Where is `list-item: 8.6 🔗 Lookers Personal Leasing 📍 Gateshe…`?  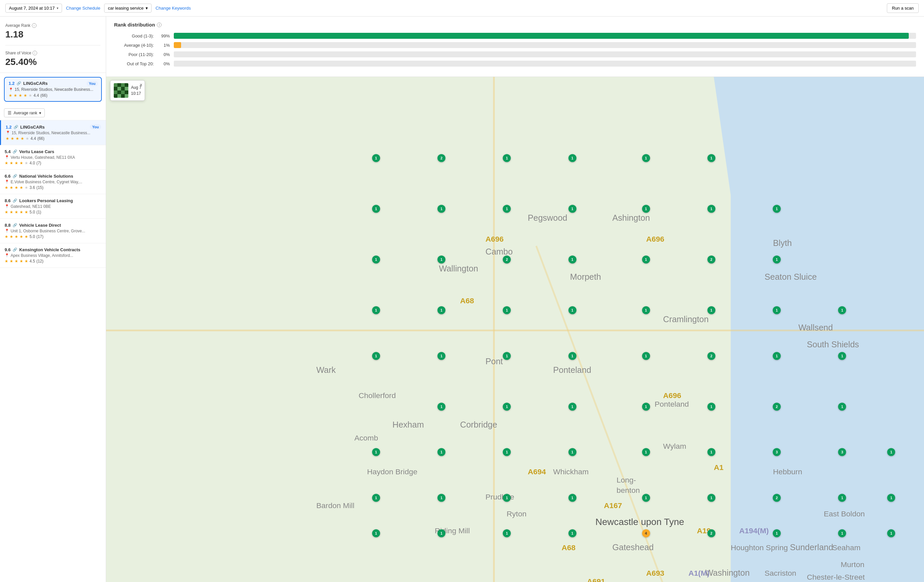
list-item: 8.6 🔗 Lookers Personal Leasing 📍 Gateshe… is located at coordinates (53, 207).